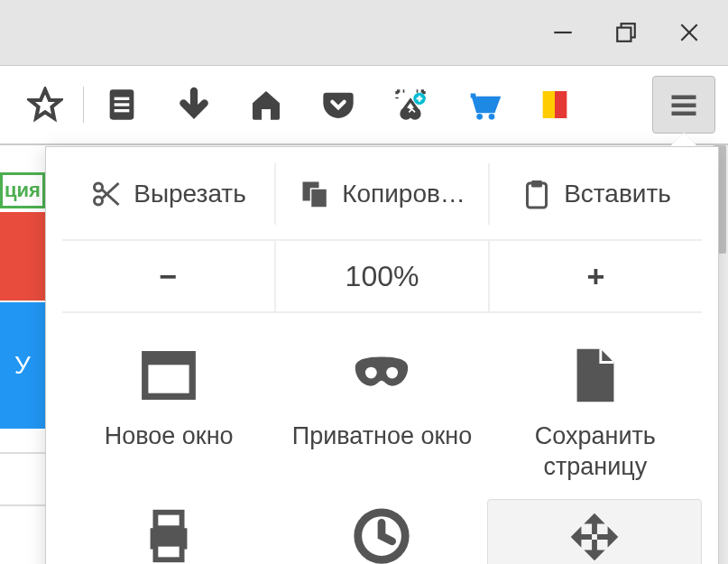 The width and height of the screenshot is (728, 564). Describe the element at coordinates (410, 105) in the screenshot. I see `screenshot-button` at that location.